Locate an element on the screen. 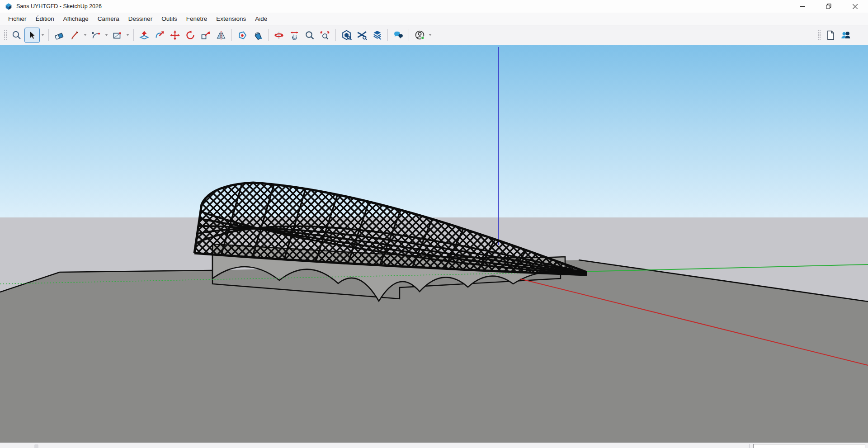 The height and width of the screenshot is (448, 868). orbit-icon is located at coordinates (279, 35).